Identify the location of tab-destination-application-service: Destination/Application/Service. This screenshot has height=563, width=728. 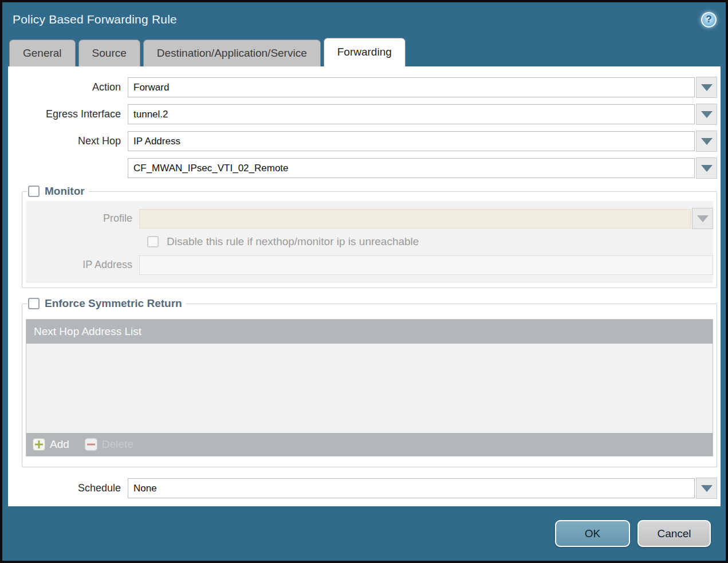
(232, 53).